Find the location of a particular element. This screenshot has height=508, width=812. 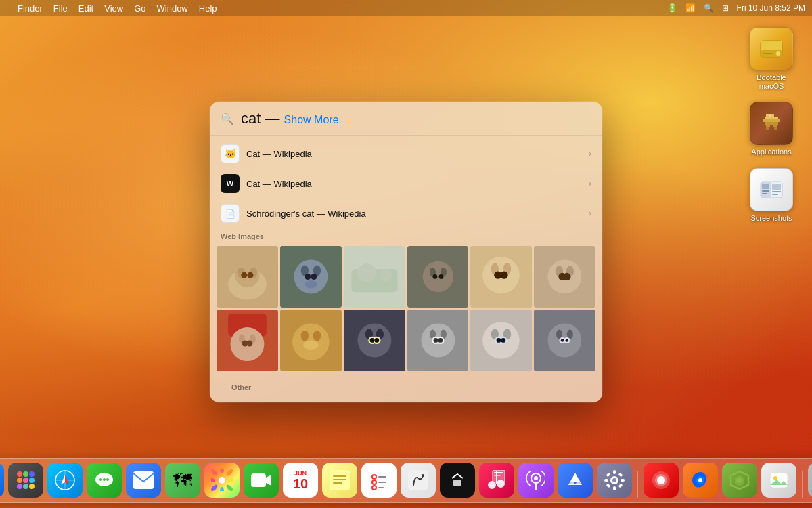

spotlight-search-icon: 🔍 is located at coordinates (227, 119).